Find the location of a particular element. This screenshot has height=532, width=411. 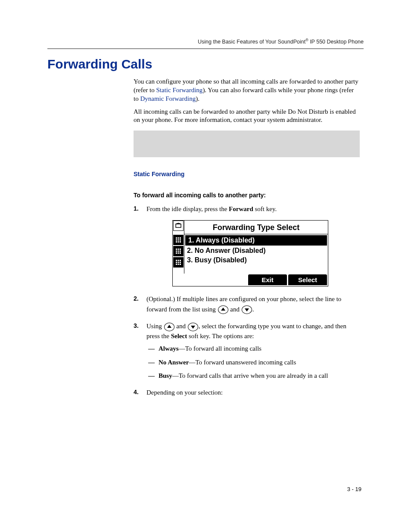

menu-item-busy: 3. Busy (Disabled) is located at coordinates (256, 260).